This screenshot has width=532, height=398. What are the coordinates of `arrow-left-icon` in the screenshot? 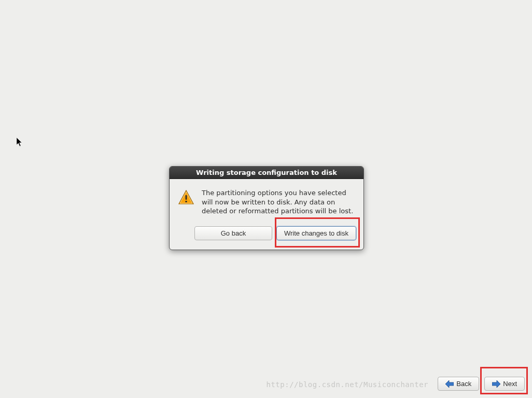 It's located at (450, 384).